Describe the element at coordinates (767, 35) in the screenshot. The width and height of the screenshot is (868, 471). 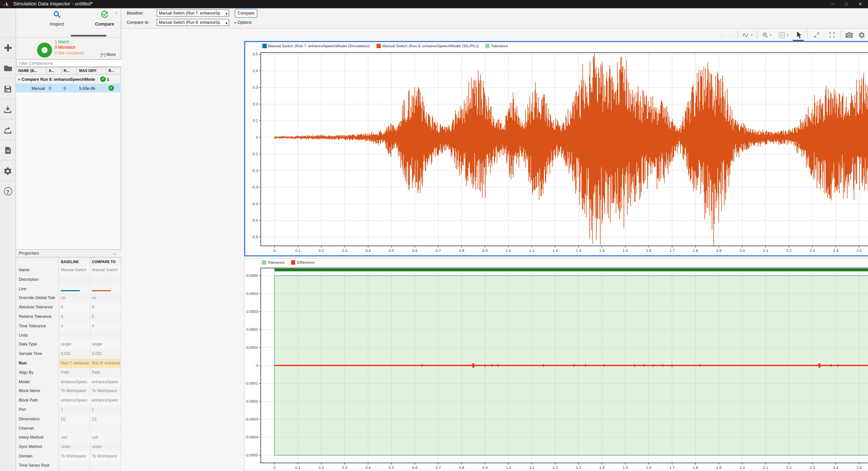
I see `zoom-button: ▼` at that location.